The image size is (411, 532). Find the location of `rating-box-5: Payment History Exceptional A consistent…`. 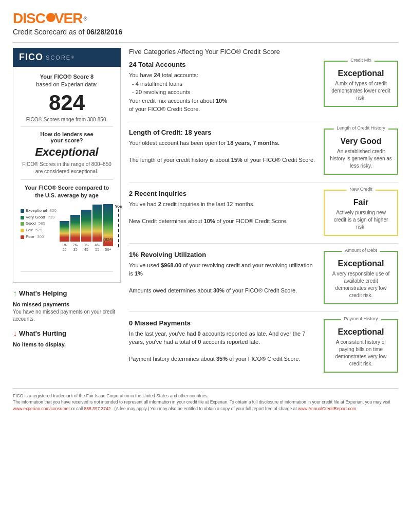

rating-box-5: Payment History Exceptional A consistent… is located at coordinates (361, 346).